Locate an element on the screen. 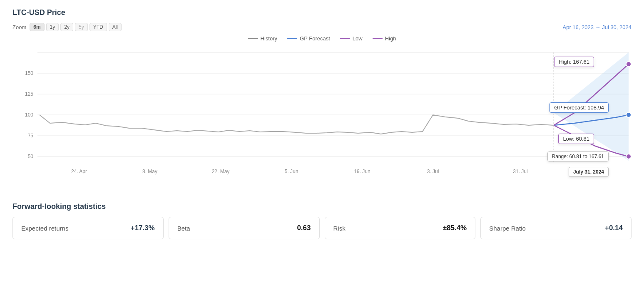 This screenshot has height=298, width=644. legend-gp-forecast: GP Forecast is located at coordinates (309, 38).